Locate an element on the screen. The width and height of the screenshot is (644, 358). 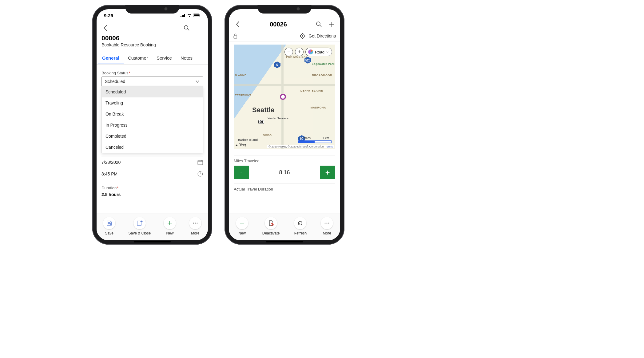
map-shield-i5: 5 is located at coordinates (277, 65).